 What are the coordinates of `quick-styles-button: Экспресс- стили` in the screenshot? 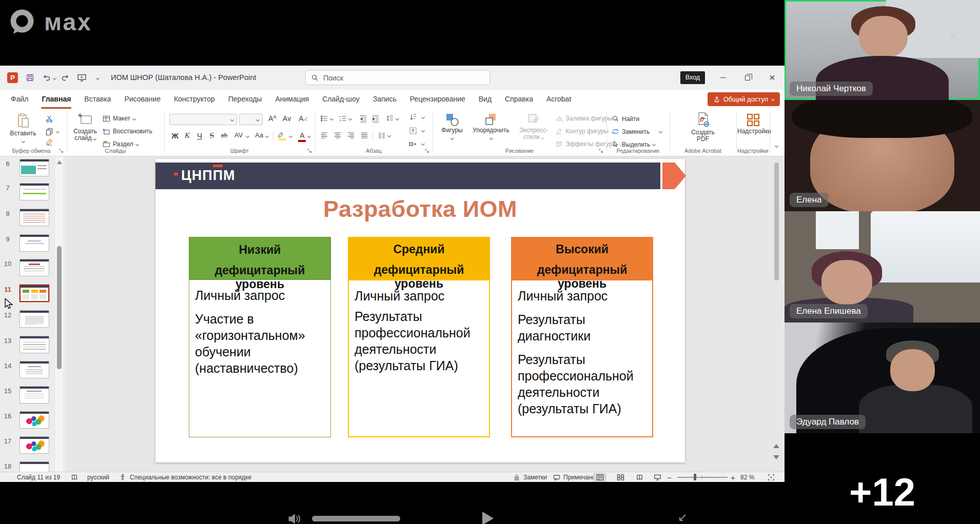 It's located at (534, 127).